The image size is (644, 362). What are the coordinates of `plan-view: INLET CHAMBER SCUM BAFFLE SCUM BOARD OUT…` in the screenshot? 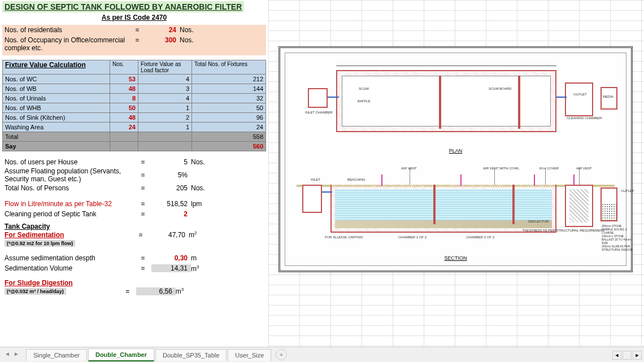 It's located at (455, 102).